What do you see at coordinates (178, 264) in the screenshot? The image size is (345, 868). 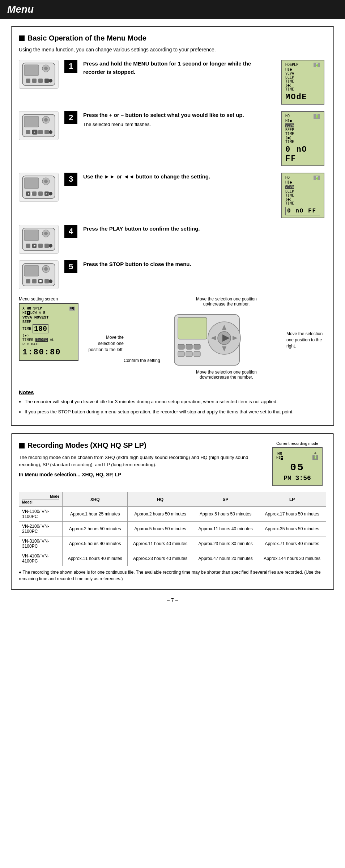 I see `step-5-text: Press the STOP button to close the menu.` at bounding box center [178, 264].